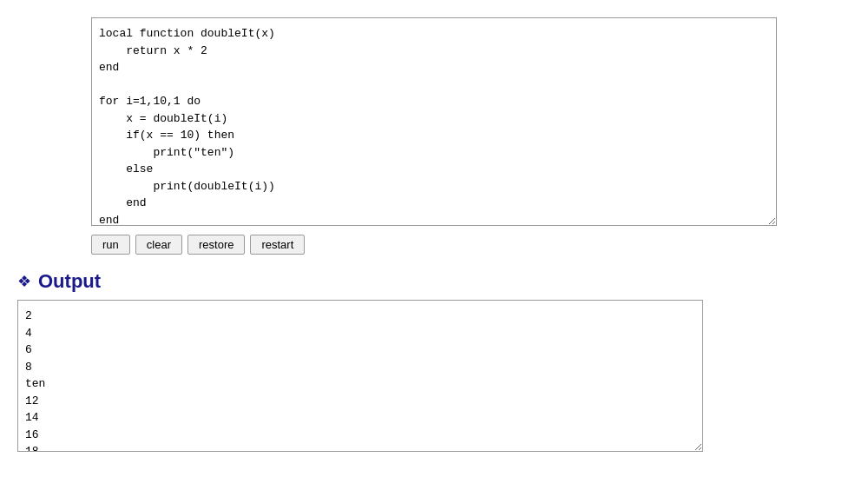  Describe the element at coordinates (216, 245) in the screenshot. I see `restore-button: restore` at that location.